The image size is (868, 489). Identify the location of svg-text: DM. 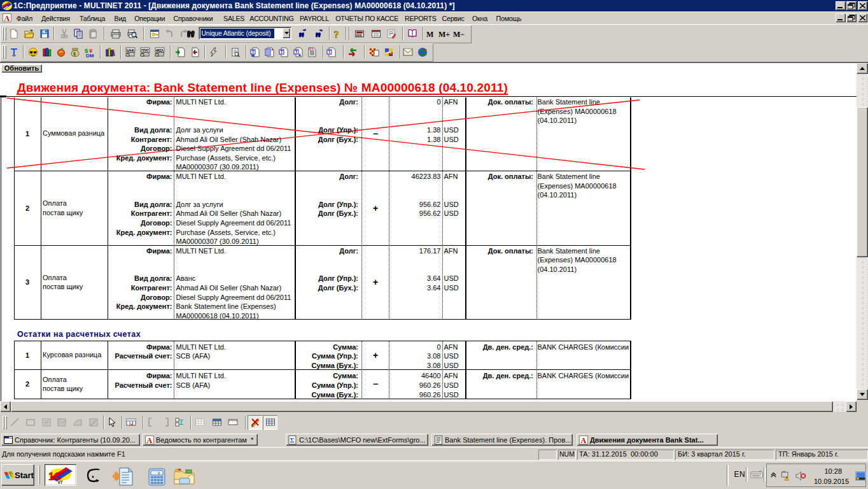
(90, 55).